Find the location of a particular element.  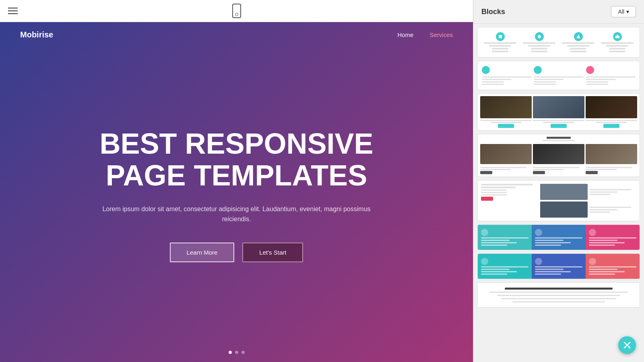

nav-links: Home Services is located at coordinates (425, 35).